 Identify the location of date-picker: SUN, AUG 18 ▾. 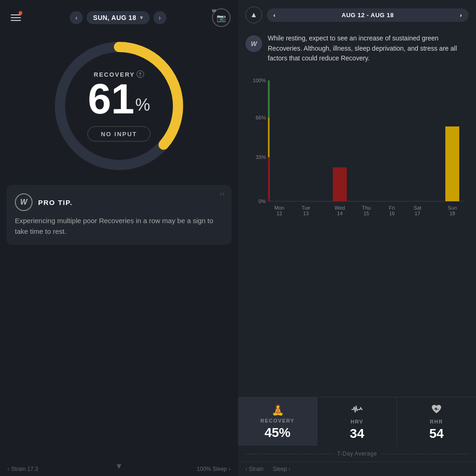
(118, 18).